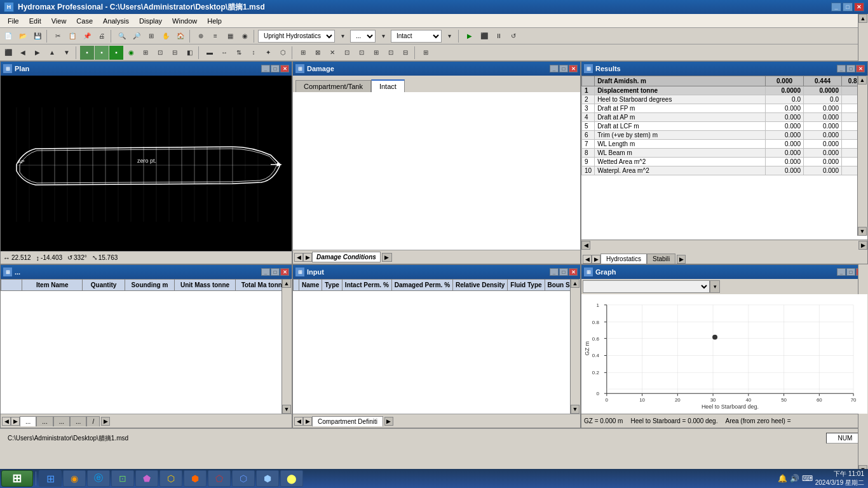 The image size is (868, 488). Describe the element at coordinates (87, 53) in the screenshot. I see `display-btn1: ▪` at that location.